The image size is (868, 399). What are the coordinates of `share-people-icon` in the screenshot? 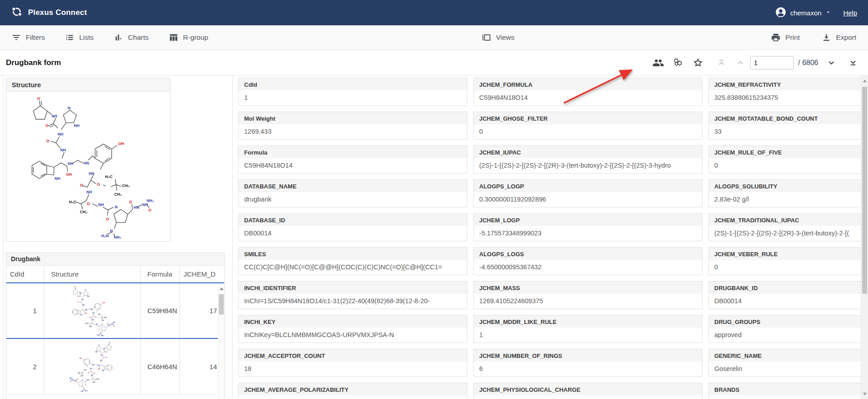 It's located at (658, 63).